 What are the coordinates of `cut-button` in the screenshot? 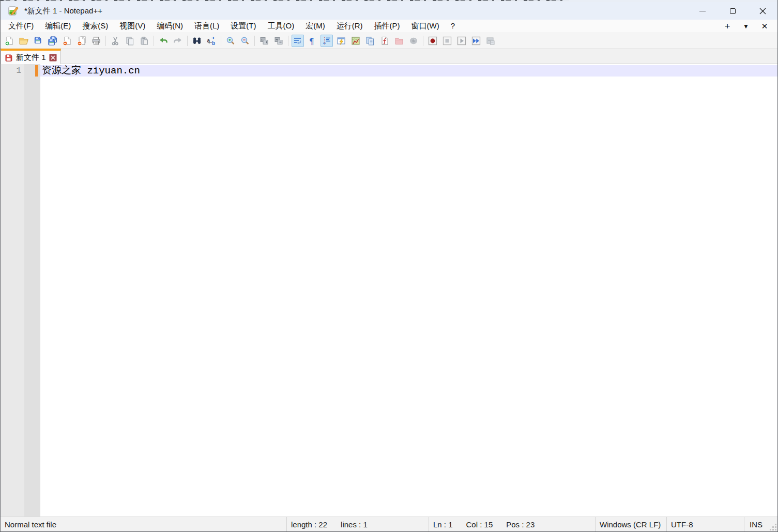 It's located at (115, 41).